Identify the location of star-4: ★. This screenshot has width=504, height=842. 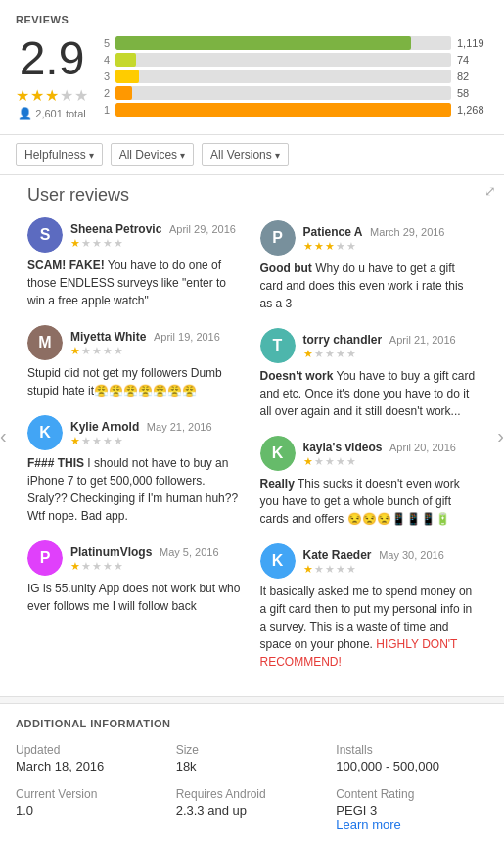
(67, 96).